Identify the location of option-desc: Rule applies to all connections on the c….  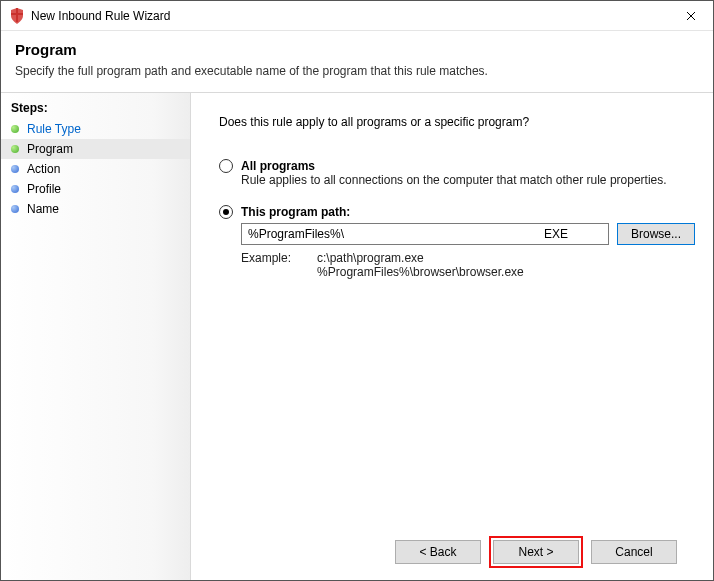
(468, 180).